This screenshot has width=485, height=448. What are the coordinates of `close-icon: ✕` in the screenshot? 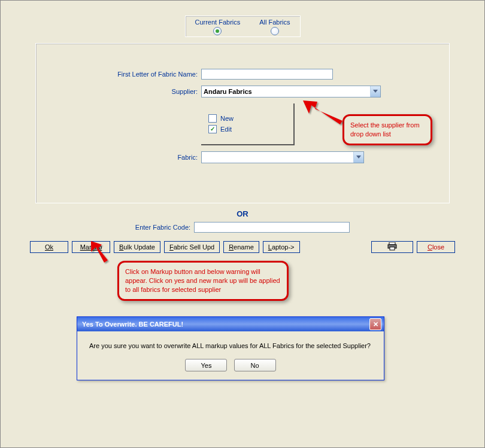 It's located at (375, 324).